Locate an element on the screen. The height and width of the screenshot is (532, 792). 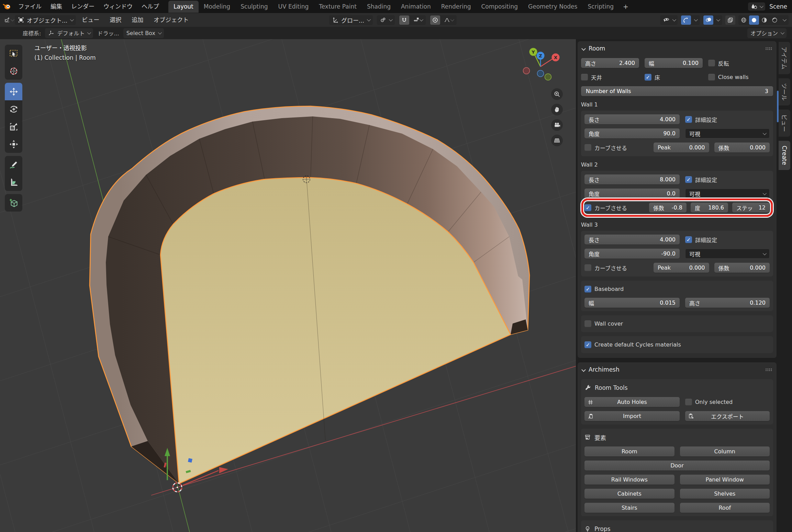
proportional-falloff-dropdown is located at coordinates (448, 20).